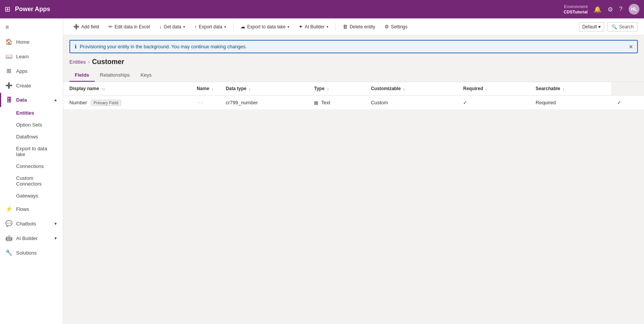  Describe the element at coordinates (315, 27) in the screenshot. I see `ai-builder-label: AI Builder` at that location.